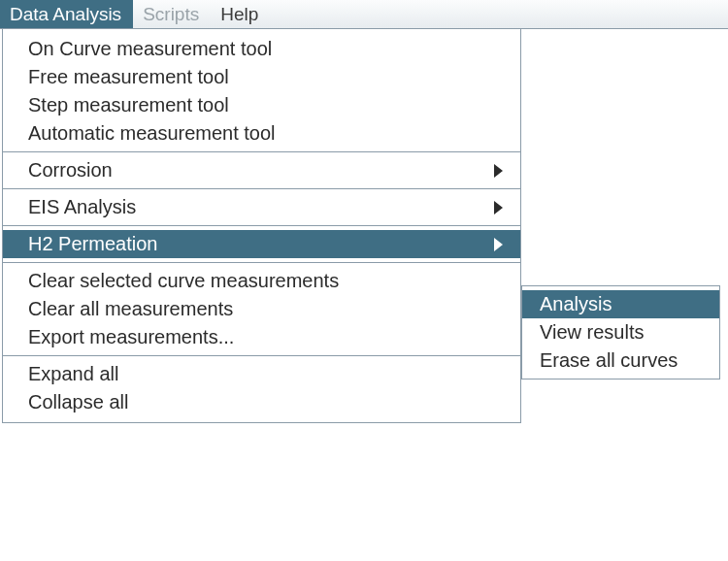 The image size is (728, 561). What do you see at coordinates (621, 332) in the screenshot?
I see `submenu-h2-permeation: Analysis View results Erase all curves` at bounding box center [621, 332].